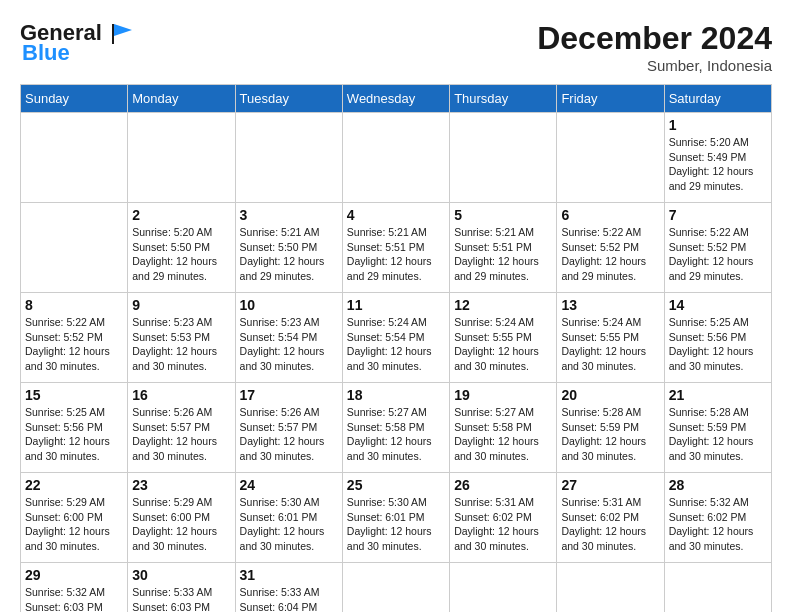  What do you see at coordinates (504, 338) in the screenshot?
I see `table-row: 12 Sunrise: 5:24 AMSunset: 5:55 PMDaylig…` at bounding box center [504, 338].